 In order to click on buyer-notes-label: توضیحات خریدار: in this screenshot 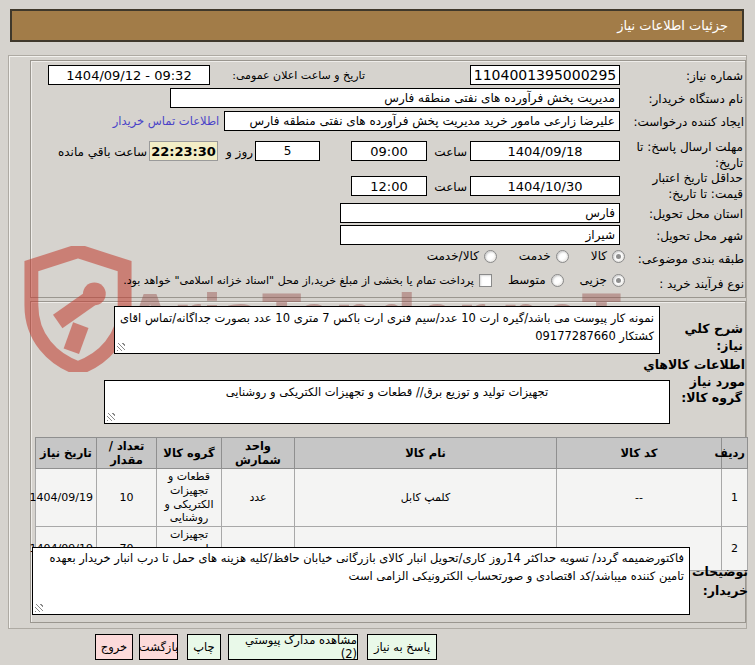, I will do `click(721, 582)`.